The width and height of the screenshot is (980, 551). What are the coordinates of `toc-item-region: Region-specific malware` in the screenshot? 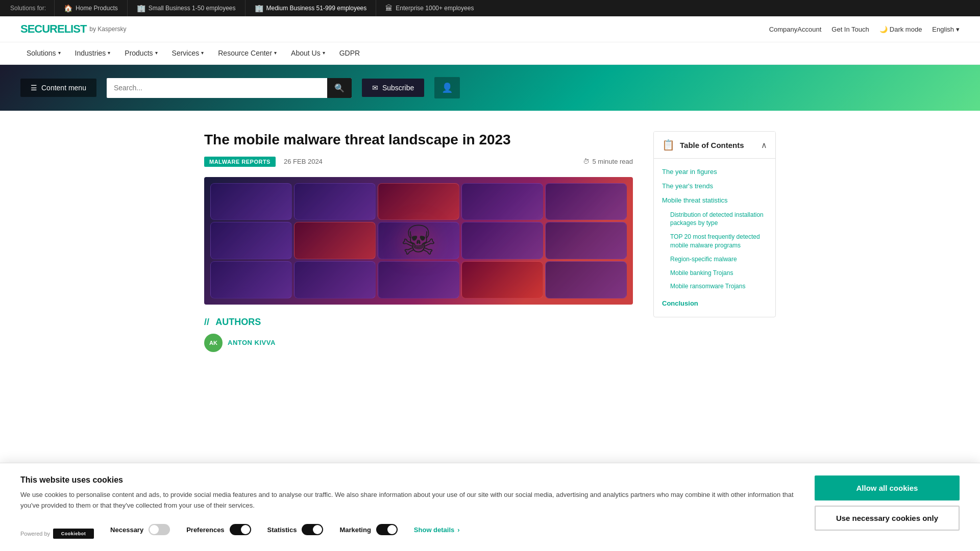 It's located at (715, 259).